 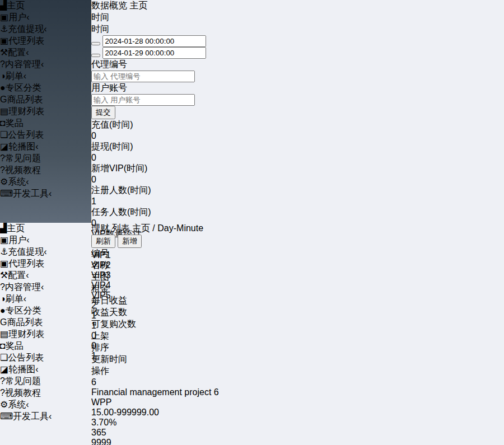 What do you see at coordinates (155, 402) in the screenshot?
I see `row-image-cell: WPP` at bounding box center [155, 402].